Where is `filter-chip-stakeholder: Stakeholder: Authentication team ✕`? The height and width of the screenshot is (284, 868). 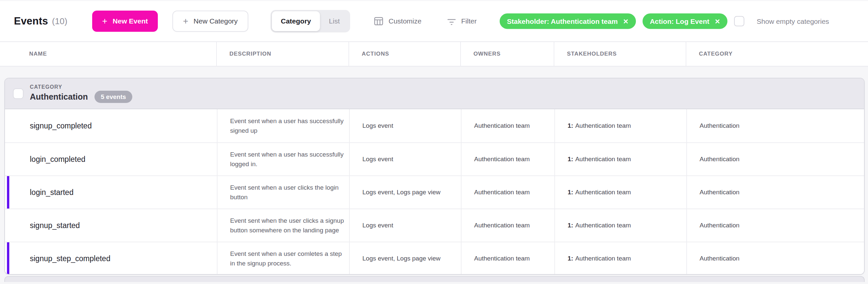 filter-chip-stakeholder: Stakeholder: Authentication team ✕ is located at coordinates (568, 22).